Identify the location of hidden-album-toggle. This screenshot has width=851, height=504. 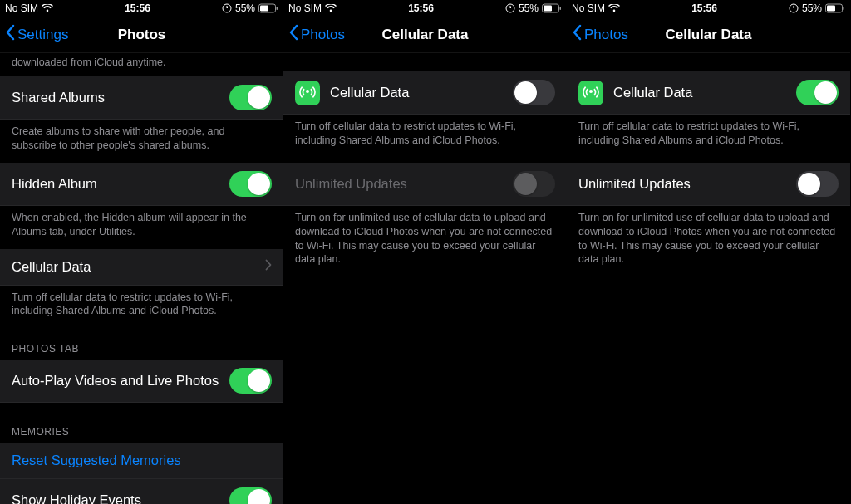
(251, 184).